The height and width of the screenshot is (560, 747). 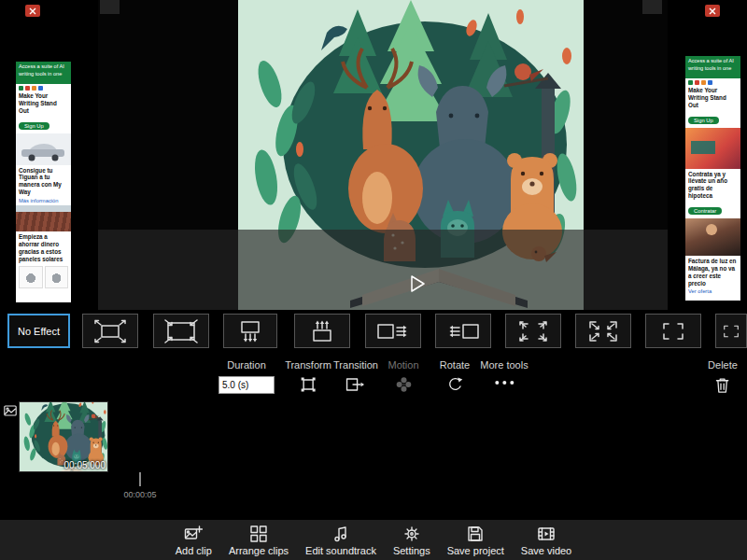 I want to click on effect-tile-zoom-in, so click(x=110, y=330).